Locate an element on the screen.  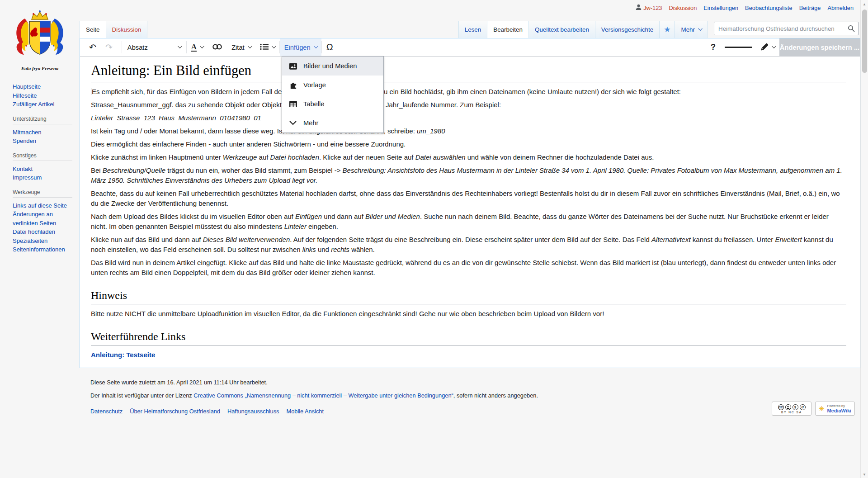
undo-button: ↶ is located at coordinates (93, 47).